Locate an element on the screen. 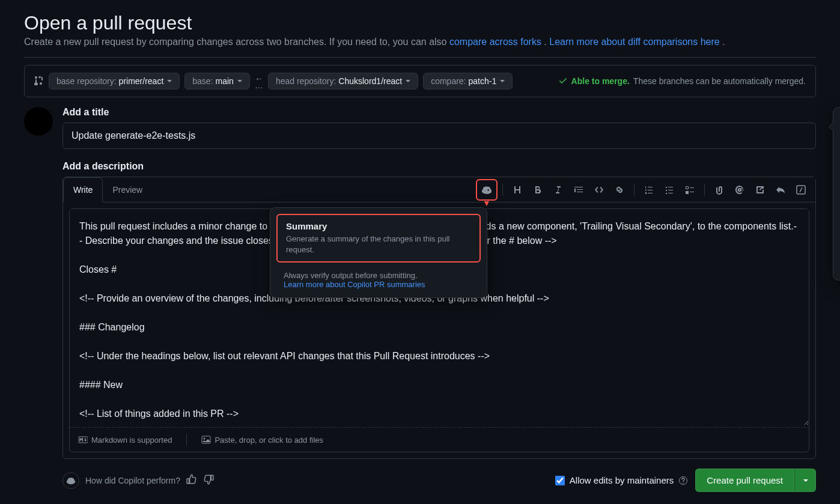  head-repo-label: head repository: is located at coordinates (306, 81).